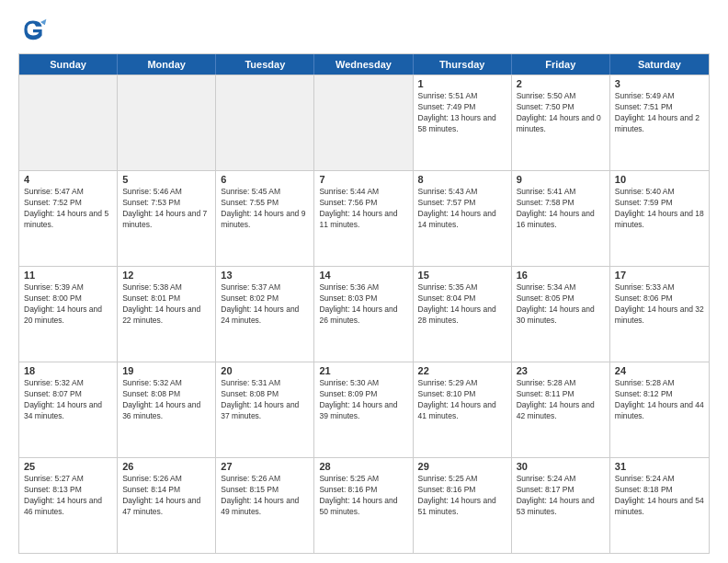 The height and width of the screenshot is (563, 728). I want to click on cal-cell: 1Sunrise: 5:51 AM Sunset: 7:49 PM Daylig…, so click(463, 123).